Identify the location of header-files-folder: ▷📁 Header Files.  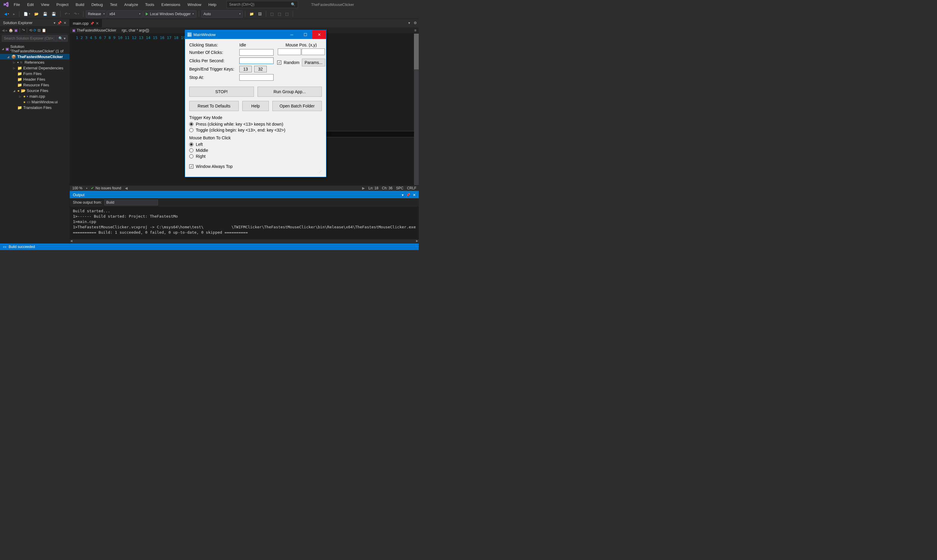
(35, 79).